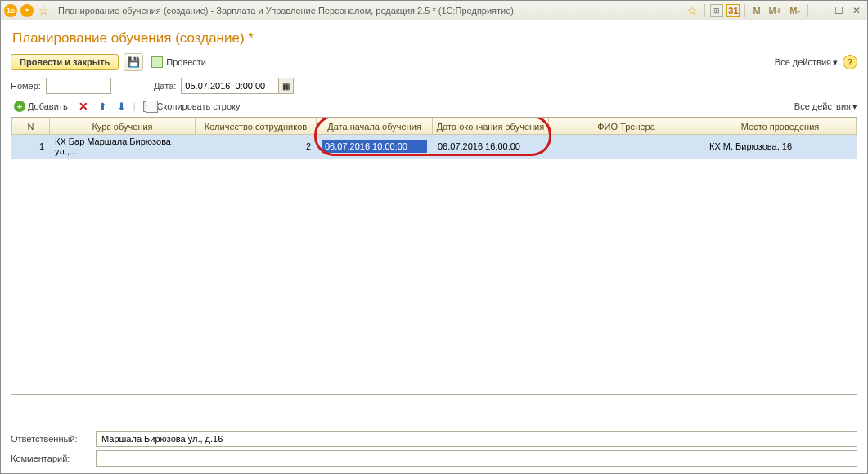 The image size is (868, 474). What do you see at coordinates (79, 86) in the screenshot?
I see `number-field` at bounding box center [79, 86].